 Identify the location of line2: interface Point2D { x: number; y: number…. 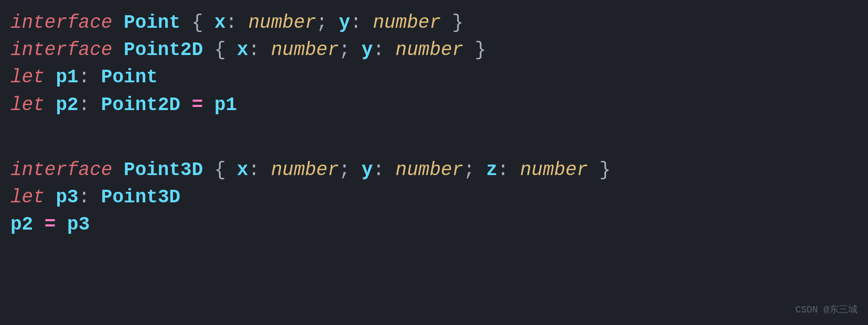
(434, 50).